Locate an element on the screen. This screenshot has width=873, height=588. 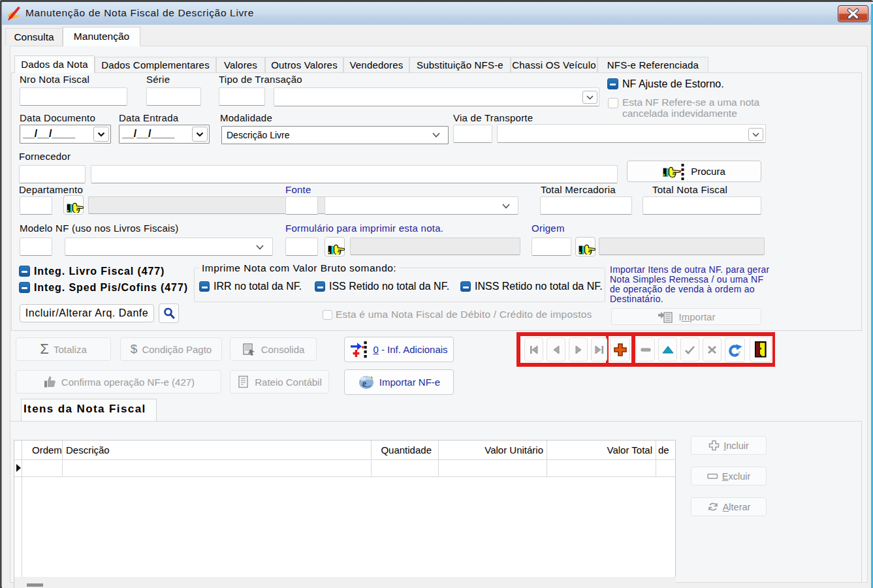
svg-text: e is located at coordinates (364, 382).